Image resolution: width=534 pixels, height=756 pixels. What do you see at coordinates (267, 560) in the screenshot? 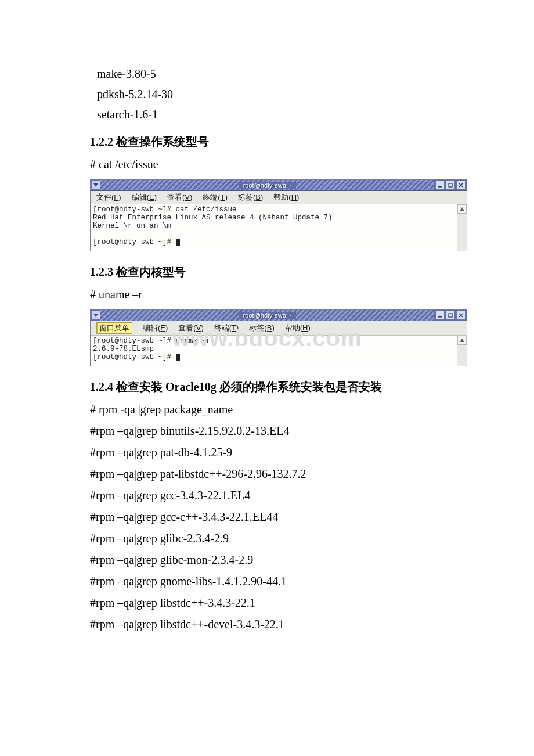
I see `rpm-cmd: #rpm –qa|grep glibc-mon-2.3.4-2.9` at bounding box center [267, 560].